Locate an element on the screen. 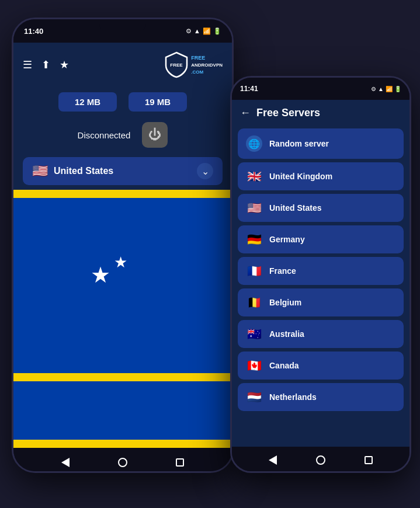  status-icons-right: ⚙ ▲ 📶 🔋 is located at coordinates (386, 89).